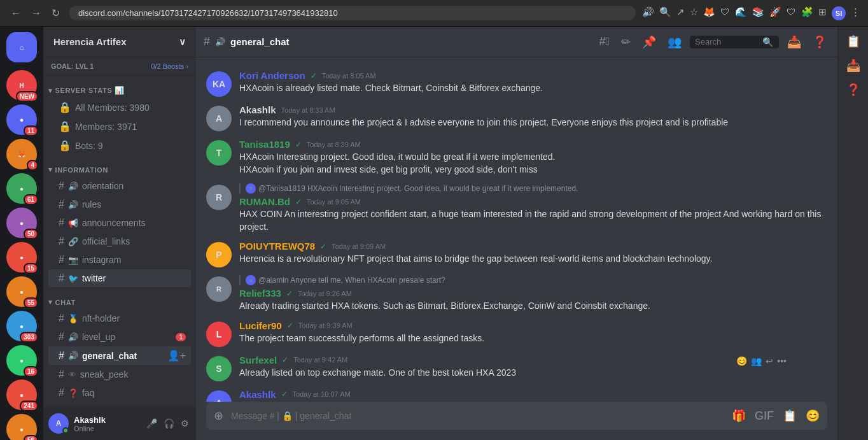 The image size is (868, 440). Describe the element at coordinates (120, 186) in the screenshot. I see `channel-orientation: # 🔊 orientation` at that location.